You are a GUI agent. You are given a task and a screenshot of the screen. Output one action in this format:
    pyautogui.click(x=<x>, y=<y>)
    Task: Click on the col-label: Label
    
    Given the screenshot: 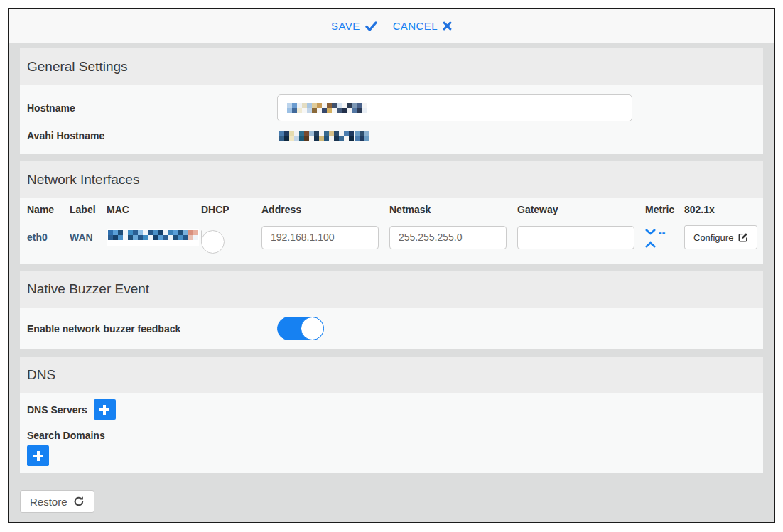 What is the action you would take?
    pyautogui.click(x=88, y=210)
    